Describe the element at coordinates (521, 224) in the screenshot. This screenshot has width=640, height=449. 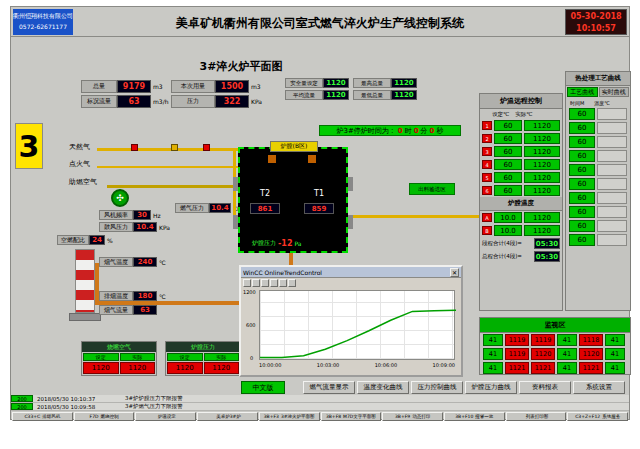
I see `chamber-temp-rows: A 10.0 1120 B 10.0 1120` at that location.